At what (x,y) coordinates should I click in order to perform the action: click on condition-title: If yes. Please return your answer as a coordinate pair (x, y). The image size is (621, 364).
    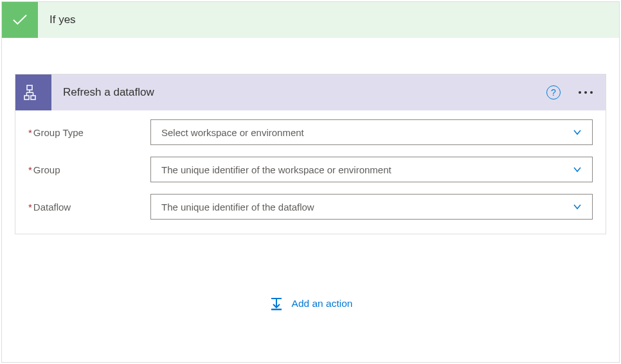
    Looking at the image, I should click on (63, 20).